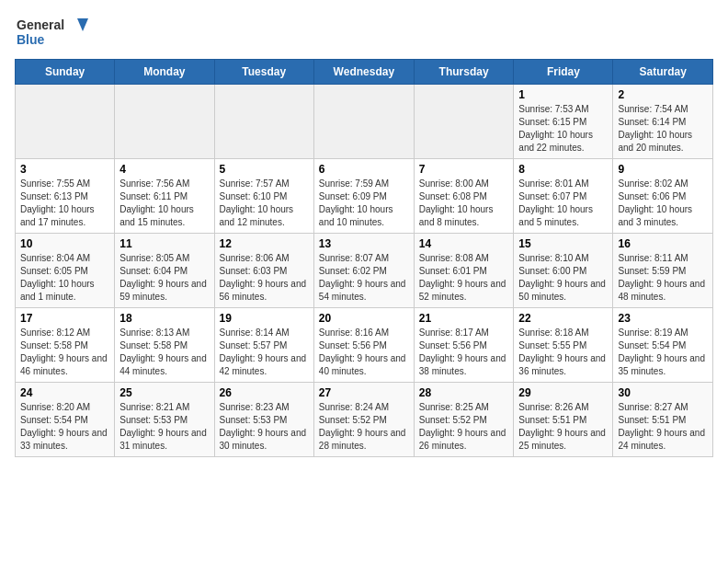  What do you see at coordinates (164, 169) in the screenshot?
I see `day-number: 4` at bounding box center [164, 169].